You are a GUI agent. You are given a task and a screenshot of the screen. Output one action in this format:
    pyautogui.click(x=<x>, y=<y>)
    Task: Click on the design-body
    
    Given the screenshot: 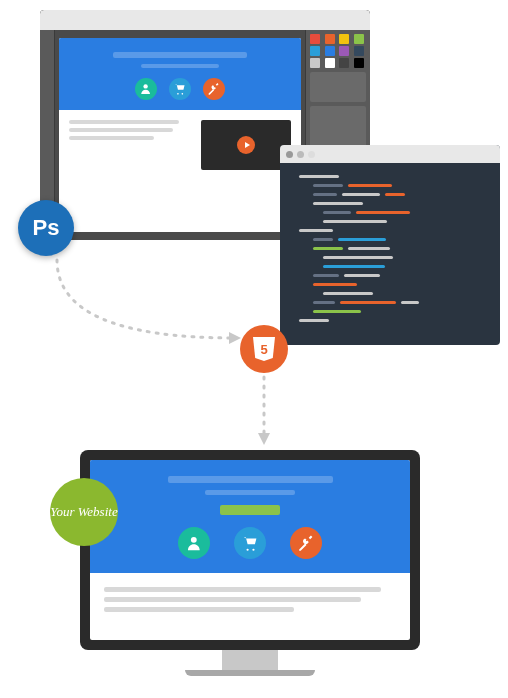 What is the action you would take?
    pyautogui.click(x=180, y=145)
    